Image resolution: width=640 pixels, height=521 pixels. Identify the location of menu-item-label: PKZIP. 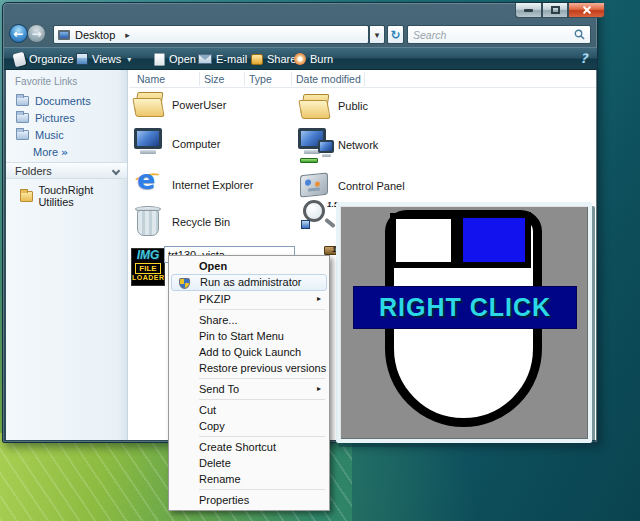
(215, 299).